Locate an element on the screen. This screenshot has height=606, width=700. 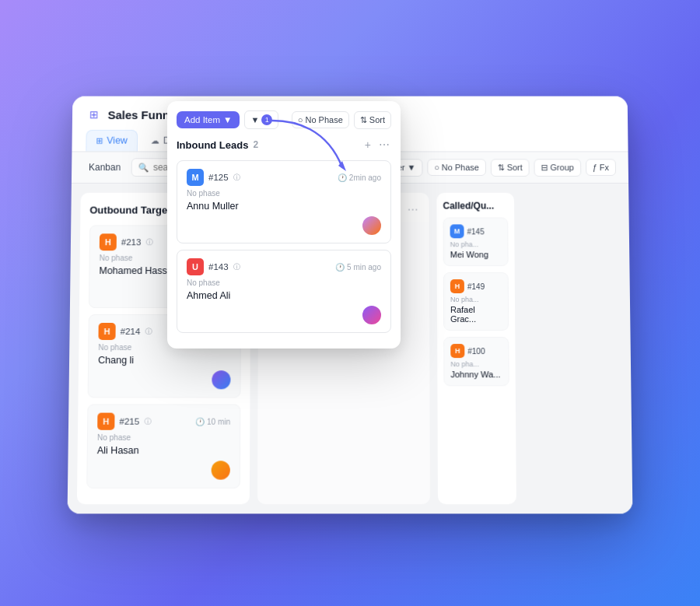
view-icon: ⊞ is located at coordinates (100, 140).